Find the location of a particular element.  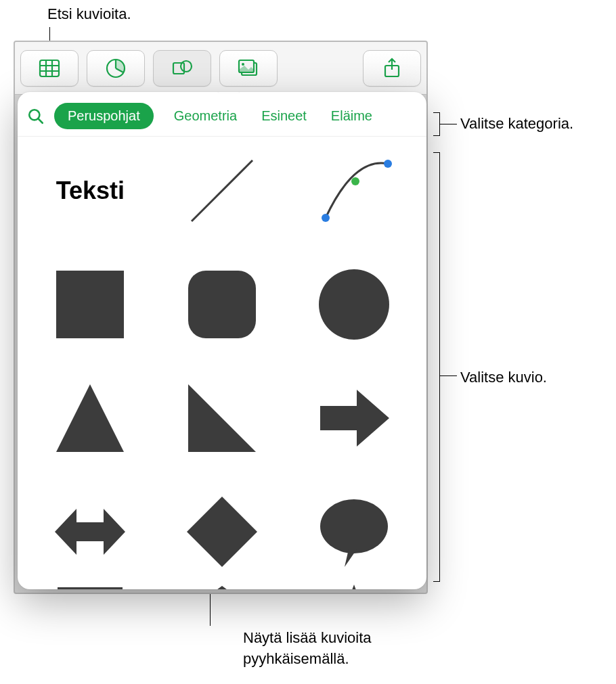

callout-line is located at coordinates (210, 610).